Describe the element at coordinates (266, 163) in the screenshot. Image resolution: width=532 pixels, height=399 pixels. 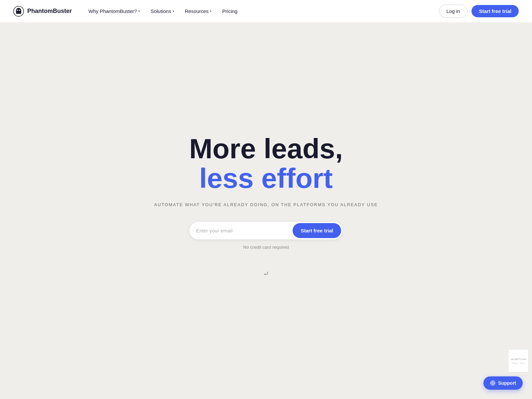
I see `hero-title: More leads, less effort` at that location.